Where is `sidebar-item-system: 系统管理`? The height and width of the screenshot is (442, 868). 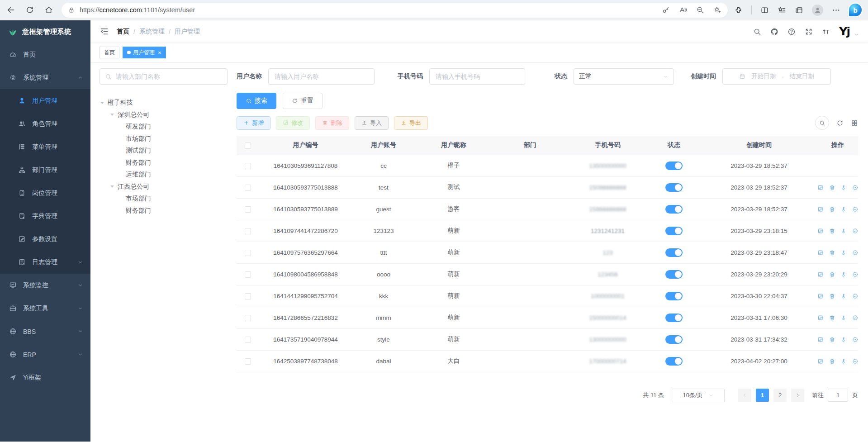
sidebar-item-system: 系统管理 is located at coordinates (45, 78).